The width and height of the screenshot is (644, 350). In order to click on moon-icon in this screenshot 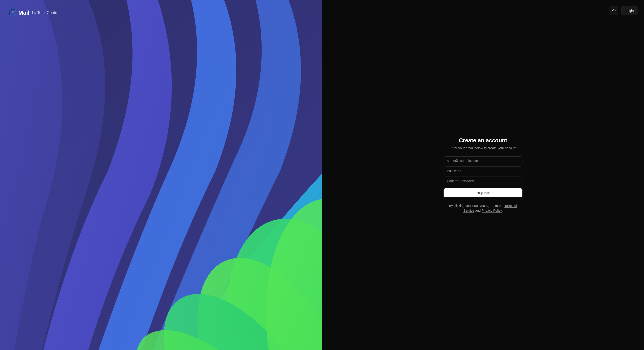, I will do `click(614, 11)`.